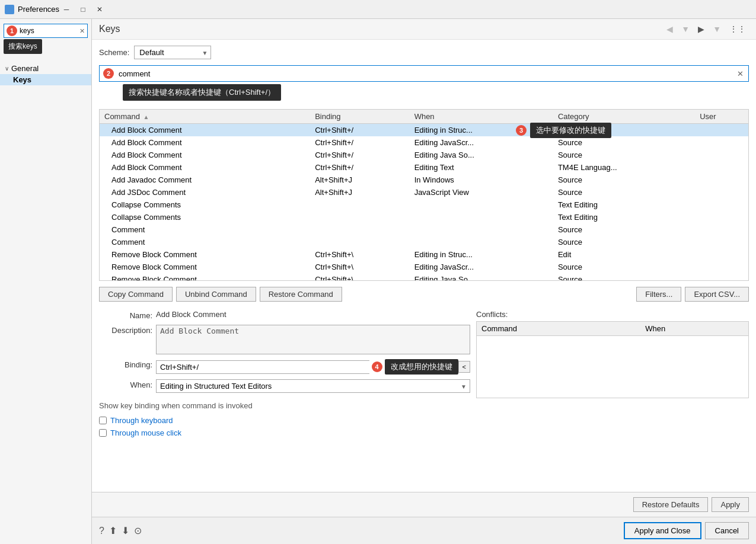 The image size is (756, 544). What do you see at coordinates (39, 9) in the screenshot?
I see `title-bar-text: Preferences` at bounding box center [39, 9].